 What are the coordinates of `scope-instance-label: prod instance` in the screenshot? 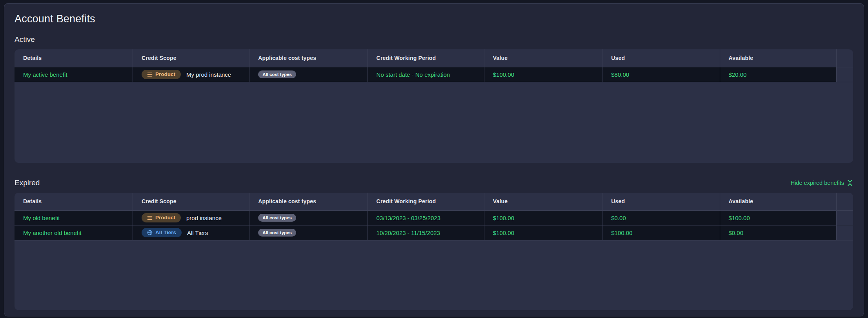 It's located at (204, 218).